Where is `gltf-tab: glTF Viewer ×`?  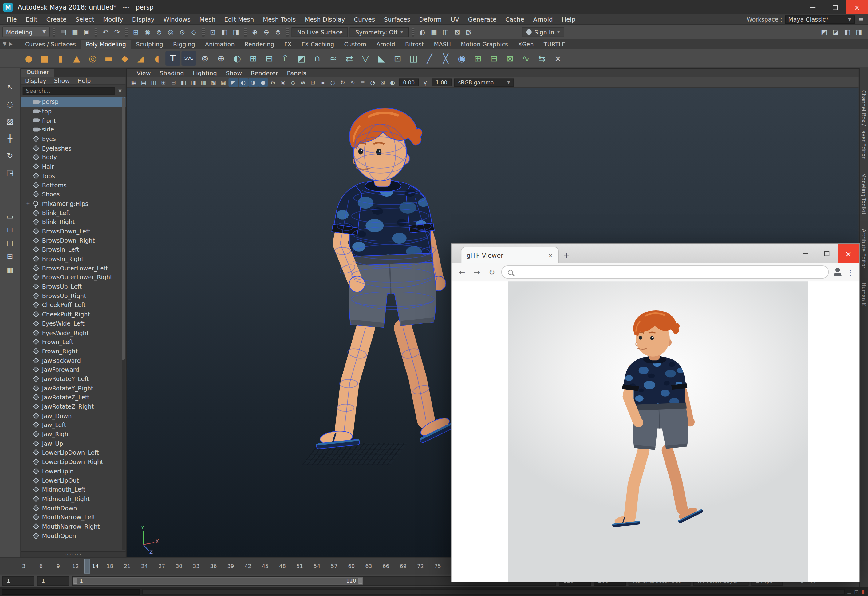
gltf-tab: glTF Viewer × is located at coordinates (510, 255).